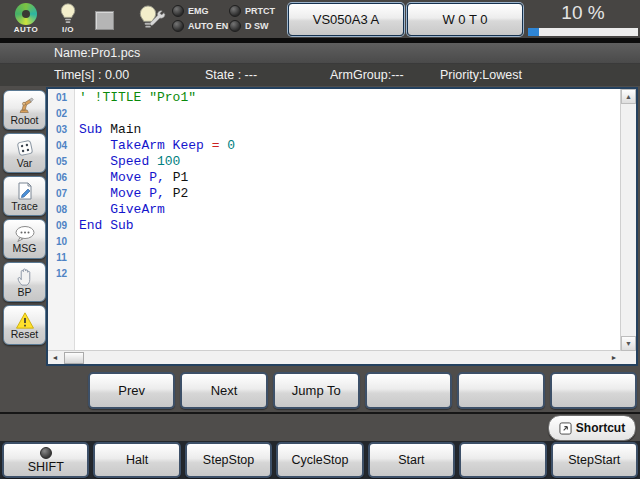  What do you see at coordinates (228, 460) in the screenshot?
I see `stepstop-button: StepStop` at bounding box center [228, 460].